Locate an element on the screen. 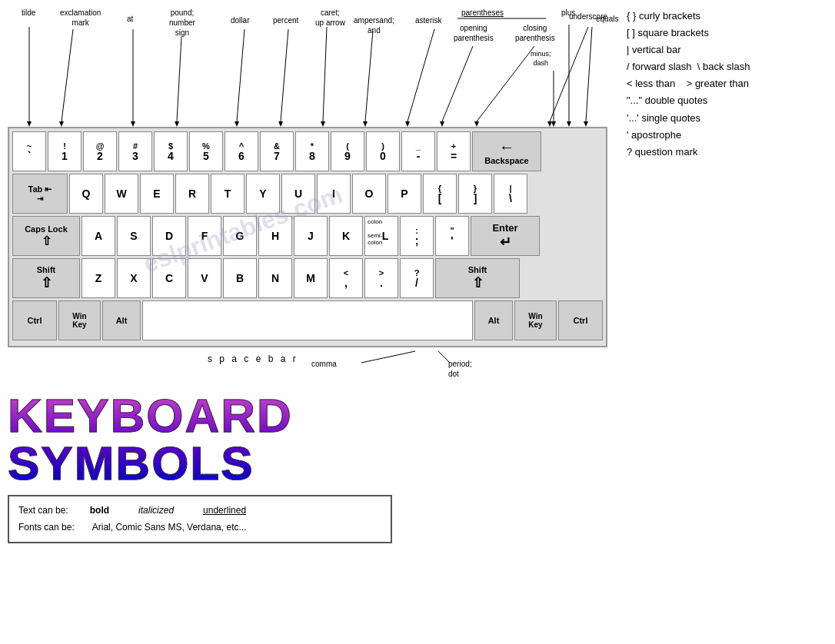 The width and height of the screenshot is (835, 644). text-label: Text can be: is located at coordinates (43, 511).